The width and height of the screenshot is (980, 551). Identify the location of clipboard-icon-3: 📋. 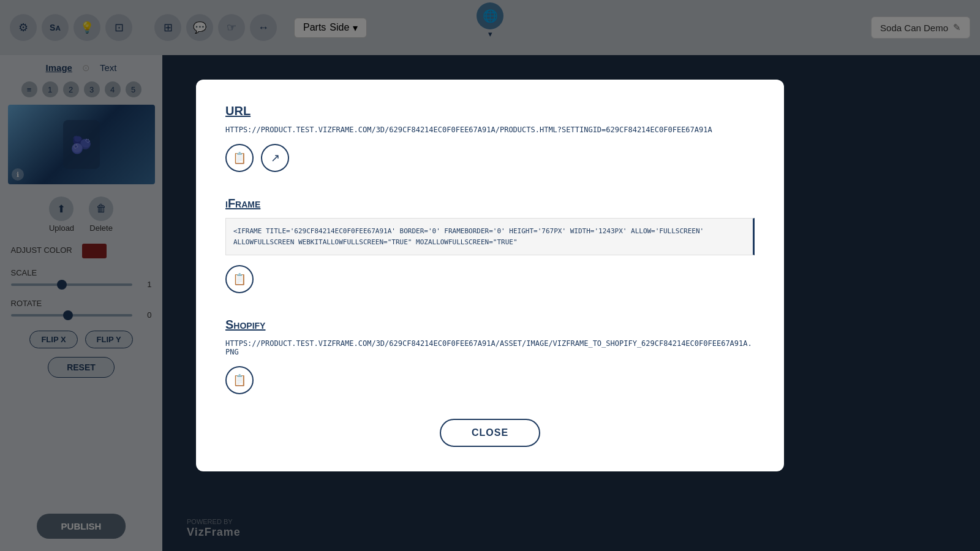
(239, 380).